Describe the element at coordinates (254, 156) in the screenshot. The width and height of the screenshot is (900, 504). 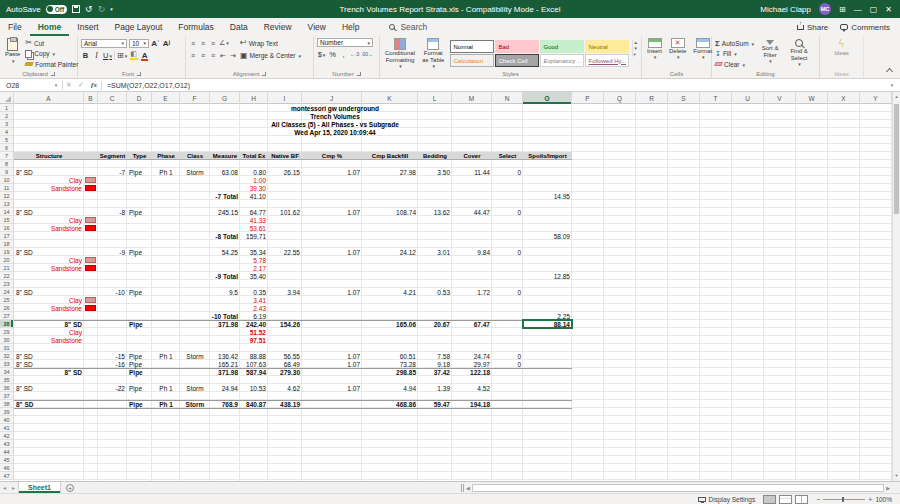
I see `cell-H7: Total Ex` at that location.